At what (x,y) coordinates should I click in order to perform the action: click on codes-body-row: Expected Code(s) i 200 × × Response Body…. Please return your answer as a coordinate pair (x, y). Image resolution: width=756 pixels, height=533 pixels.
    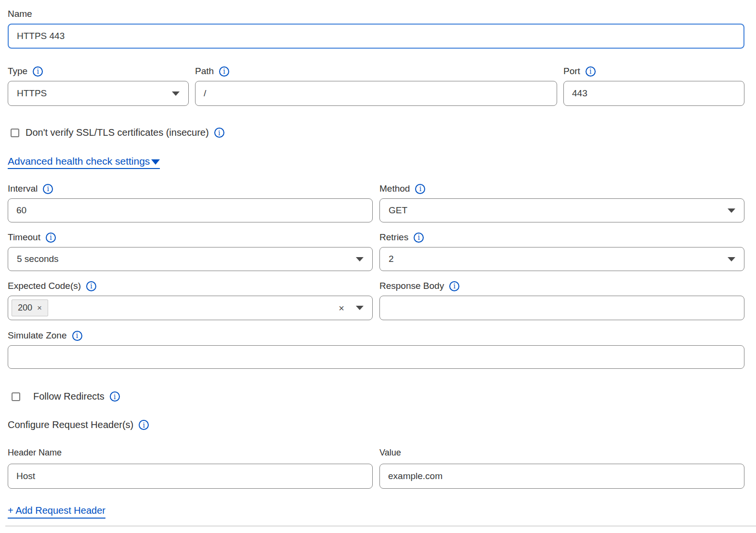
    Looking at the image, I should click on (376, 300).